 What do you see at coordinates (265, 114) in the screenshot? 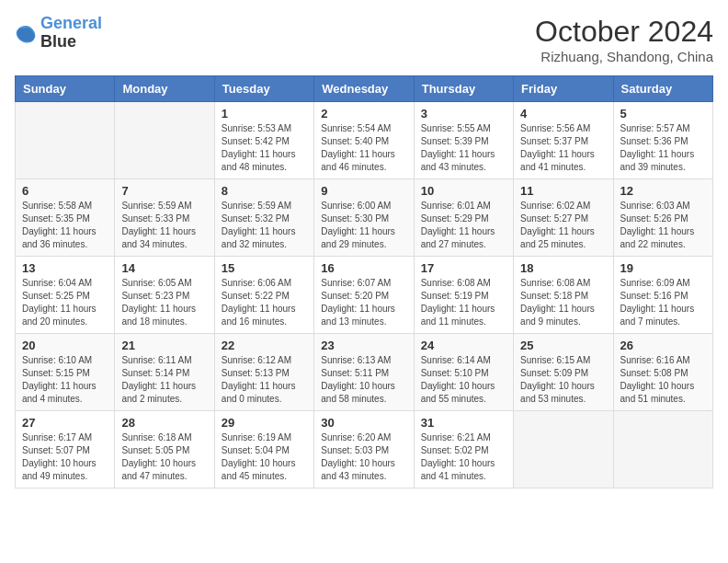
I see `day-number: 1` at bounding box center [265, 114].